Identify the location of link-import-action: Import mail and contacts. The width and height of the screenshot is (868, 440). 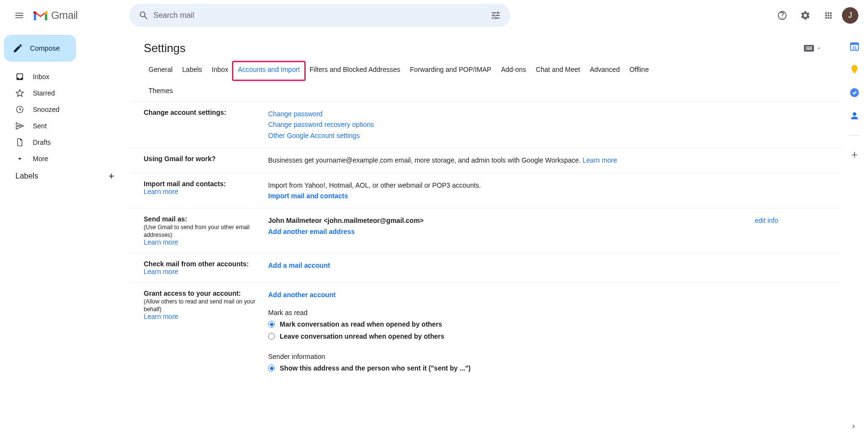
(547, 196).